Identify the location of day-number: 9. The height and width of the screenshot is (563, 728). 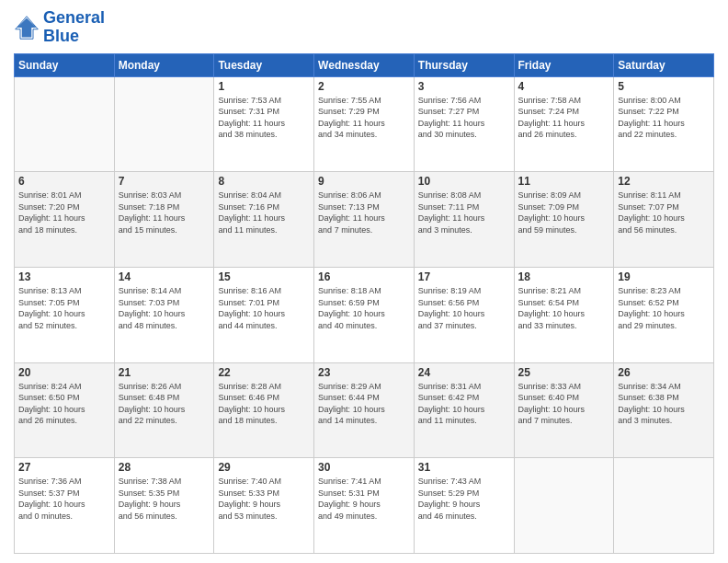
(364, 181).